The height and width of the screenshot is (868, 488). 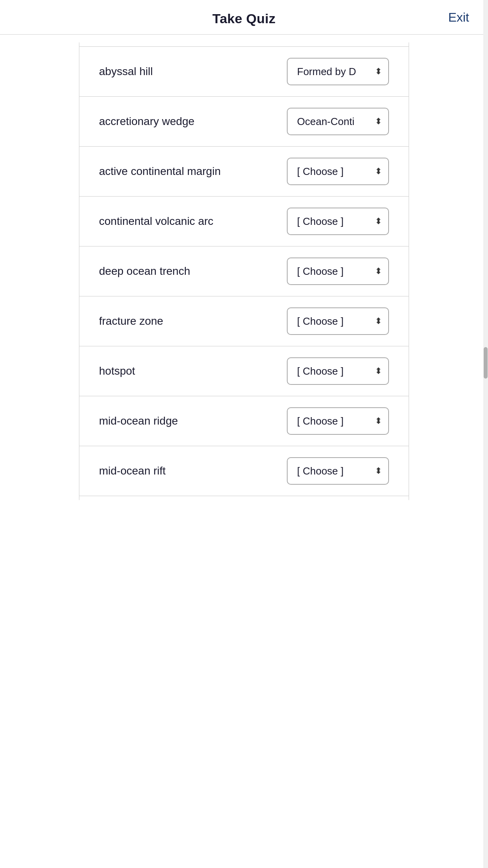 I want to click on scrollbar-track, so click(x=486, y=258).